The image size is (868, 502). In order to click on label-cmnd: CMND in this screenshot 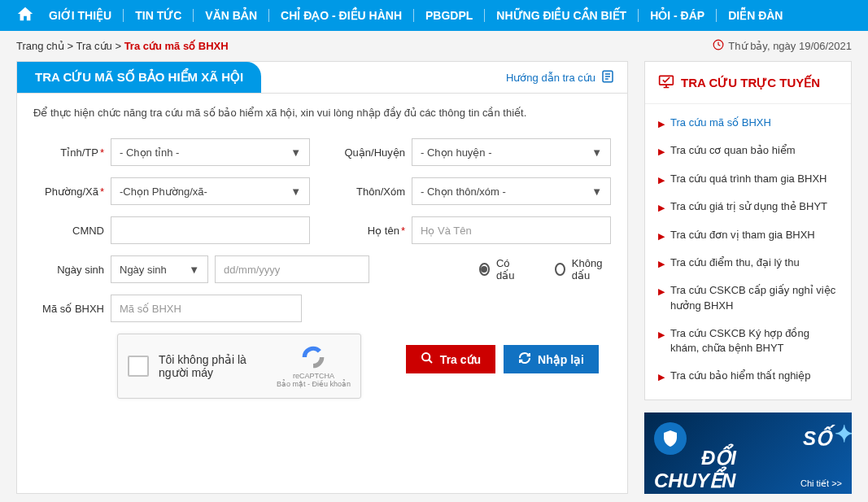, I will do `click(72, 231)`.